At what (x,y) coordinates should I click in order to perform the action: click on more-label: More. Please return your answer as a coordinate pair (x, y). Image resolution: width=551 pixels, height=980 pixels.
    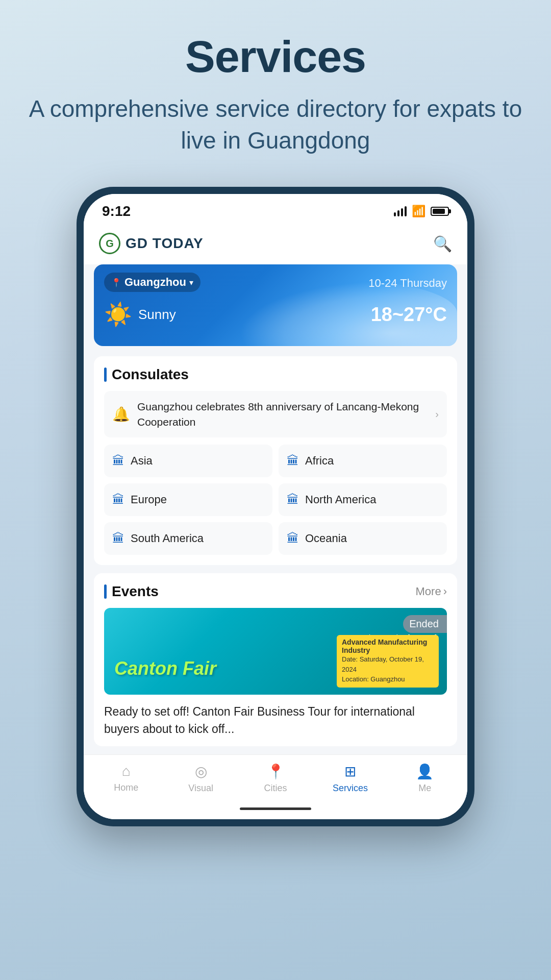
    Looking at the image, I should click on (429, 592).